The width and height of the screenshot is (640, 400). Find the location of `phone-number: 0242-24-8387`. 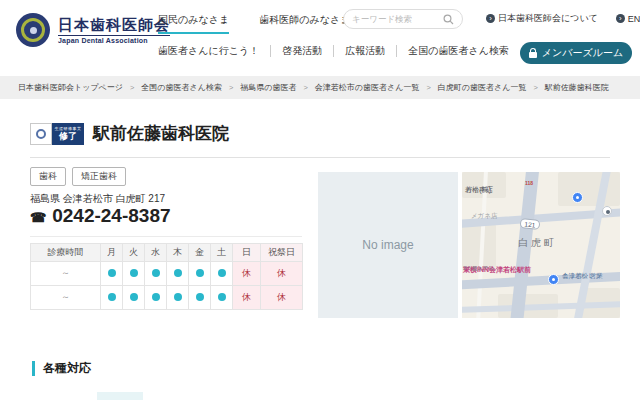

phone-number: 0242-24-8387 is located at coordinates (111, 216).